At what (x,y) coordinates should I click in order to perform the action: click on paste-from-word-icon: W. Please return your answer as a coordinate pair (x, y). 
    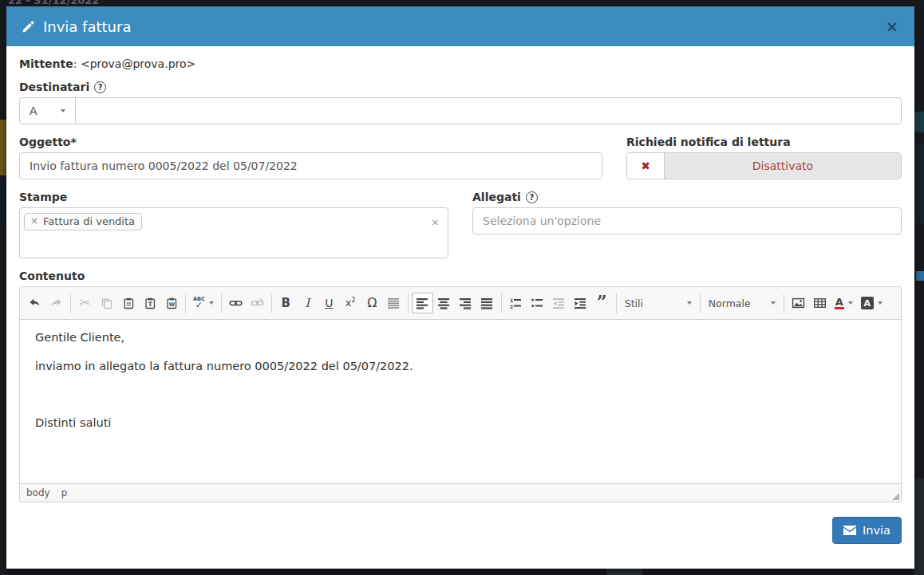
    Looking at the image, I should click on (171, 303).